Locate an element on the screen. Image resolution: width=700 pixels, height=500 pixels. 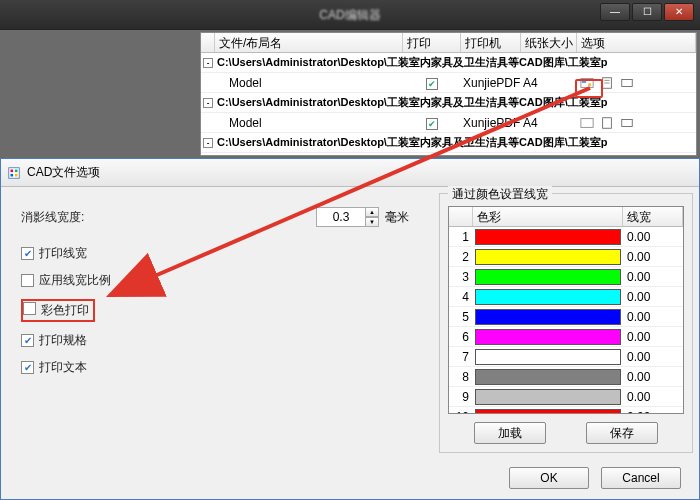
save-button: 保存 is located at coordinates (622, 433).